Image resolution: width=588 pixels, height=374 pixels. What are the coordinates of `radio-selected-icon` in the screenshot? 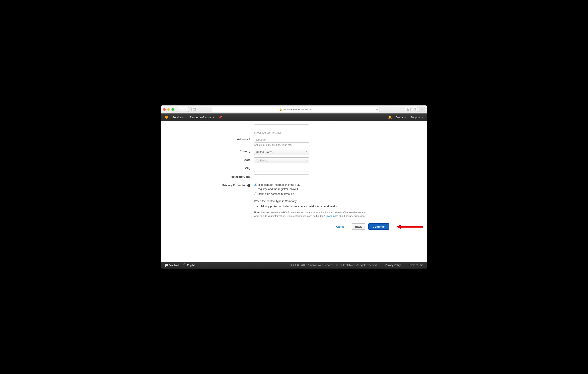 It's located at (256, 185).